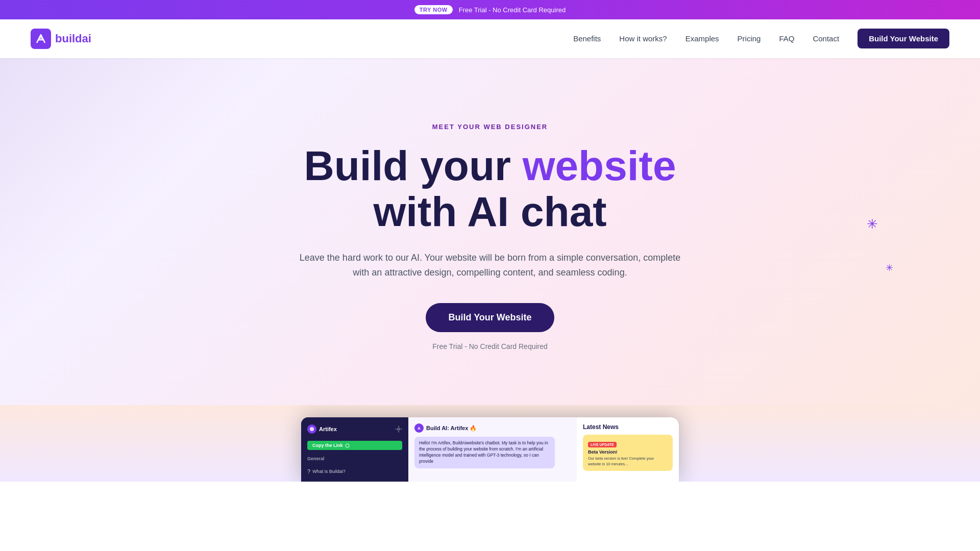  Describe the element at coordinates (419, 428) in the screenshot. I see `mockup-avatar: A` at that location.